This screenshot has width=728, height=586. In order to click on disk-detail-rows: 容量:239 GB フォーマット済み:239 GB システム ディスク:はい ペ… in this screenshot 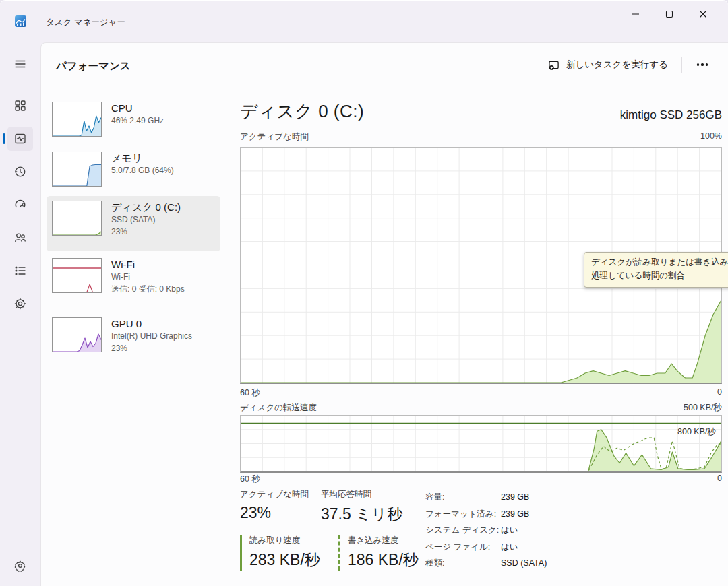, I will do `click(486, 531)`.